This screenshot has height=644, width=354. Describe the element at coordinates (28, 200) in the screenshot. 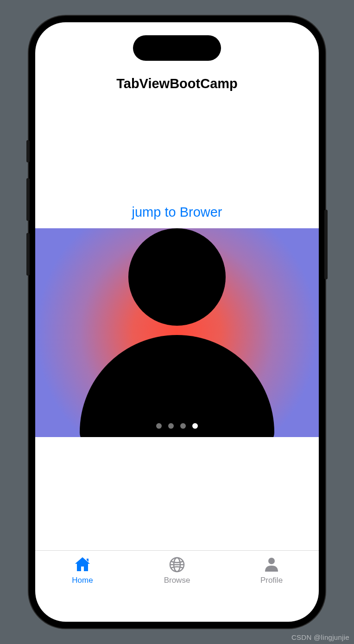

I see `side-button-volume-up` at that location.